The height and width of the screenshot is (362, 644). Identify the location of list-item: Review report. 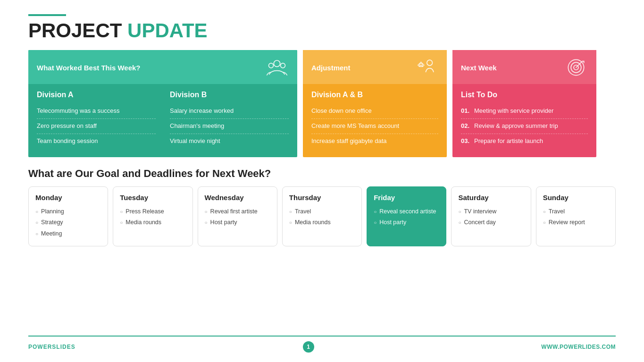
(576, 223).